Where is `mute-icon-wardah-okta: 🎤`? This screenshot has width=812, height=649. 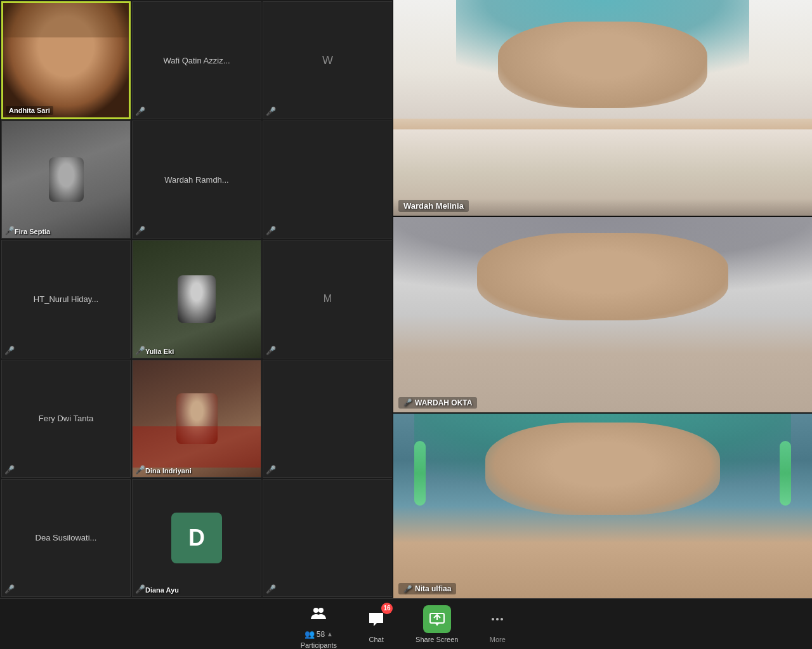 mute-icon-wardah-okta: 🎤 is located at coordinates (408, 402).